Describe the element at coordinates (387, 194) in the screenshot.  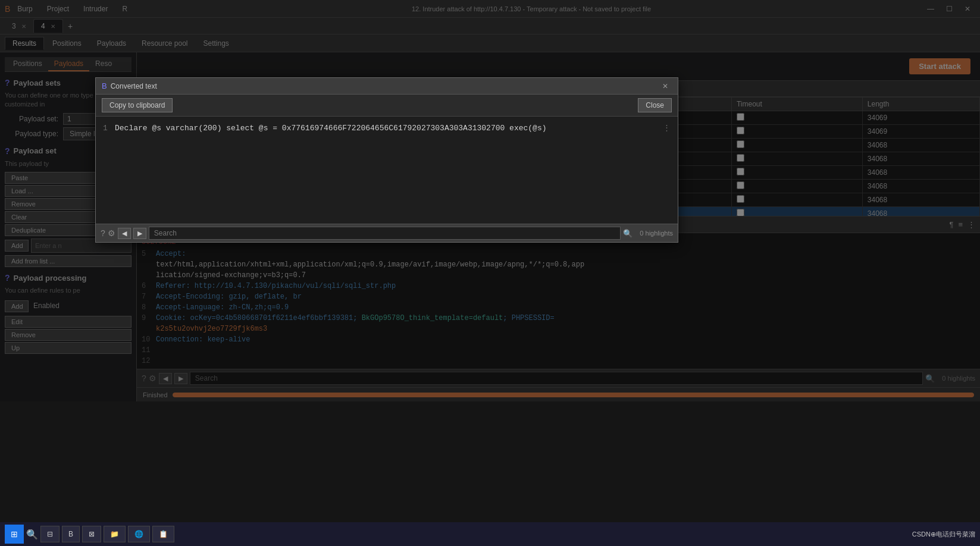
I see `modal-empty-area` at that location.